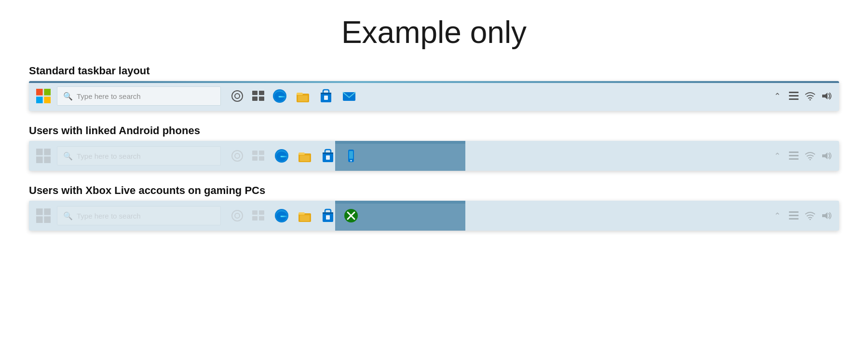 Image resolution: width=868 pixels, height=359 pixels. Describe the element at coordinates (258, 96) in the screenshot. I see `task-view-button-standard` at that location.